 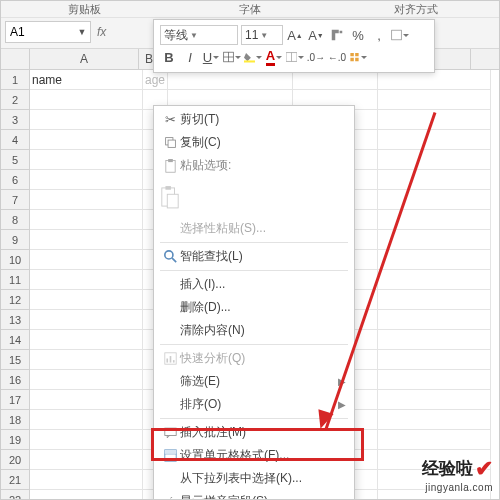 I want to click on decrease-decimal-icon: .0→, so click(x=316, y=57).